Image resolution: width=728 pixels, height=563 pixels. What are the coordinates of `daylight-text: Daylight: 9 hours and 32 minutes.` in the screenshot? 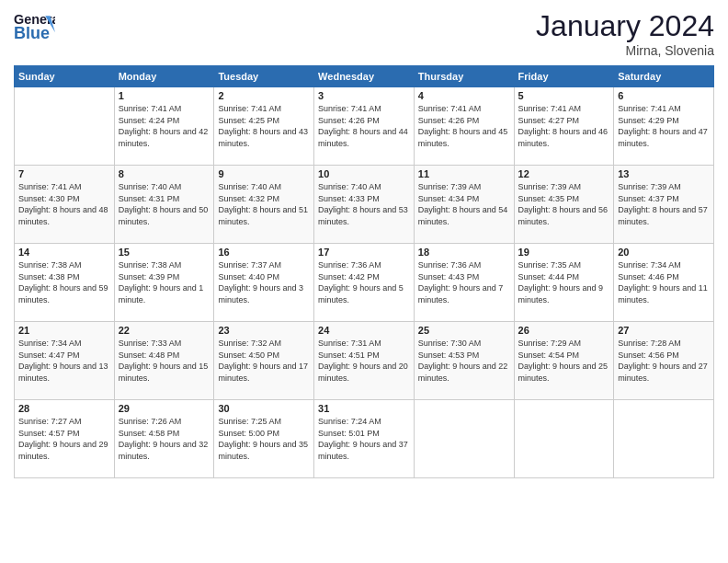 It's located at (164, 451).